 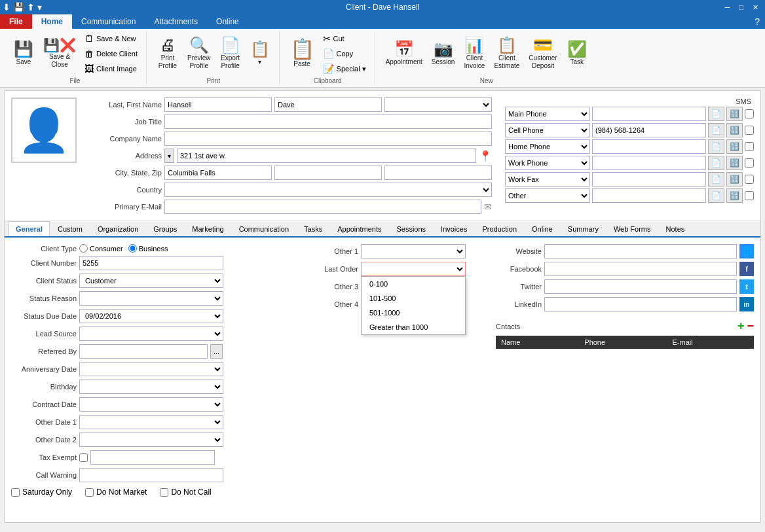 What do you see at coordinates (735, 114) in the screenshot?
I see `main-phone-calc: 🔢` at bounding box center [735, 114].